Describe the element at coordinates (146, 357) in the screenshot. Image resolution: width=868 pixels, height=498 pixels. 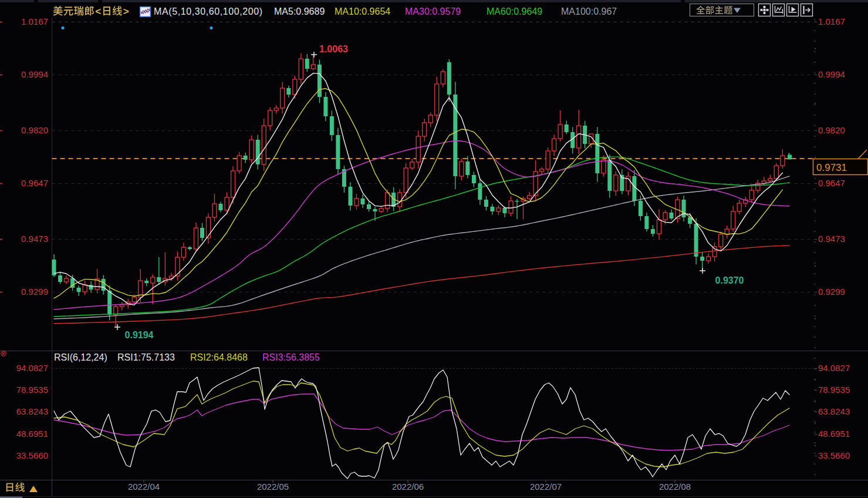
I see `svg-text: RSI1:75.7133` at that location.